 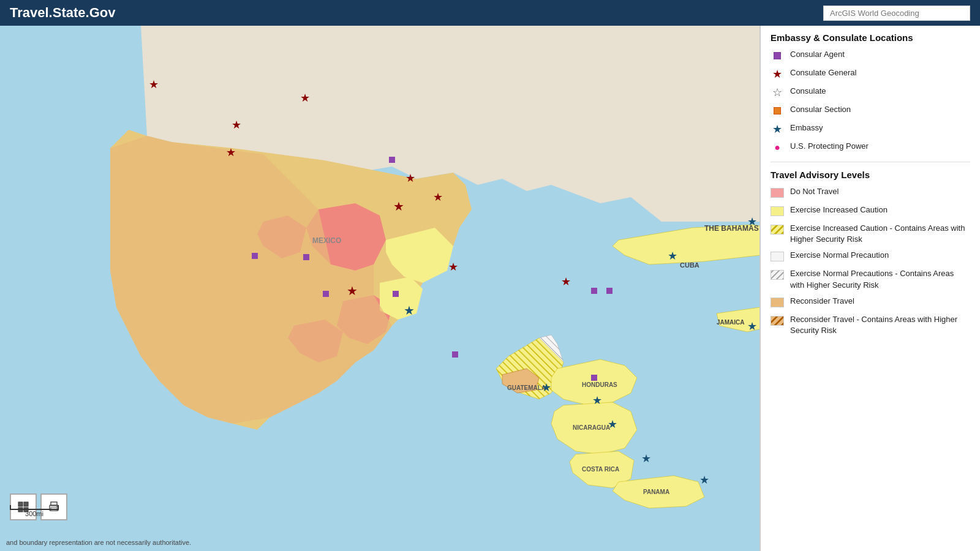 What do you see at coordinates (880, 279) in the screenshot?
I see `exercise-normal-precaution-hsr-label: Exercise Normal Precautions - Contains A…` at bounding box center [880, 279].